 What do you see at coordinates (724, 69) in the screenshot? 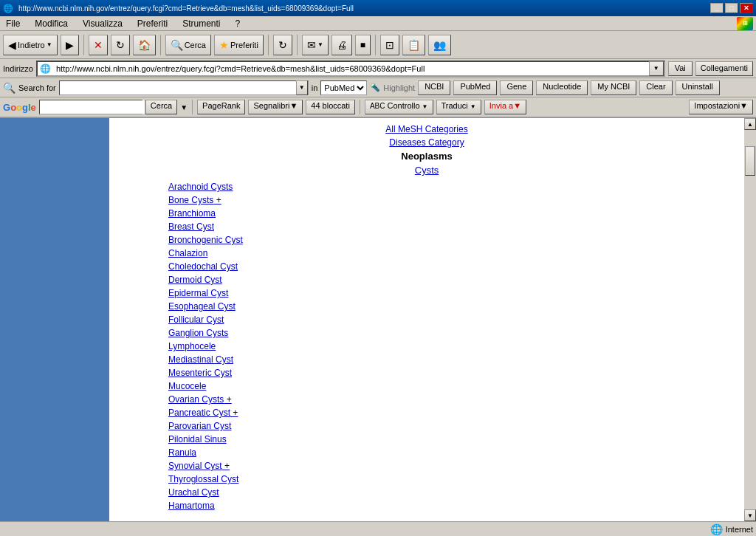
I see `links-button: Collegamenti` at bounding box center [724, 69].